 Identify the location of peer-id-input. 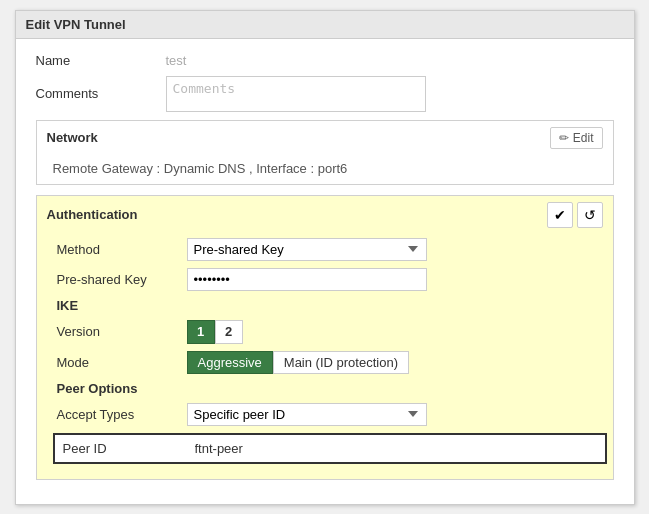
(395, 448).